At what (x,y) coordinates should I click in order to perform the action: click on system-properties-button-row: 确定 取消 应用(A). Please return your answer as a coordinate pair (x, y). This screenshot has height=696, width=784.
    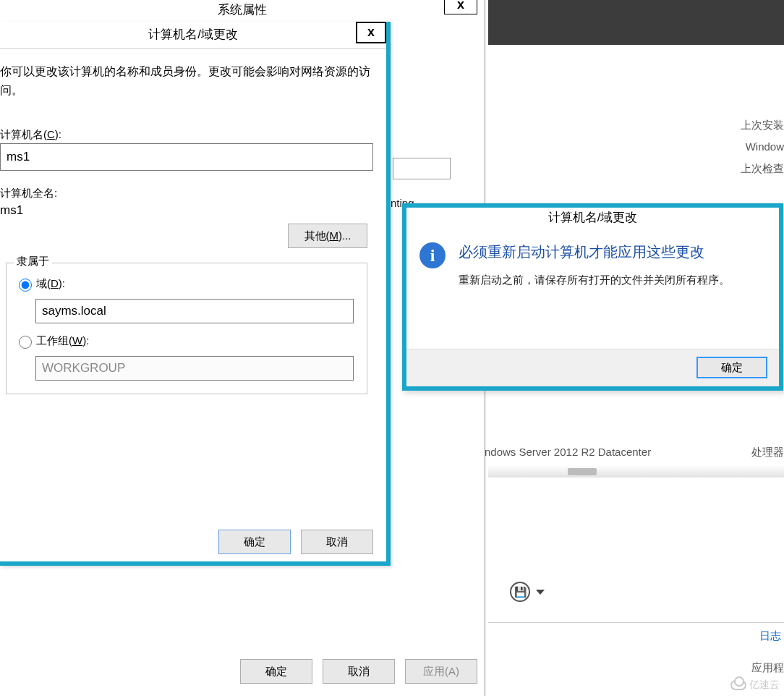
    Looking at the image, I should click on (239, 676).